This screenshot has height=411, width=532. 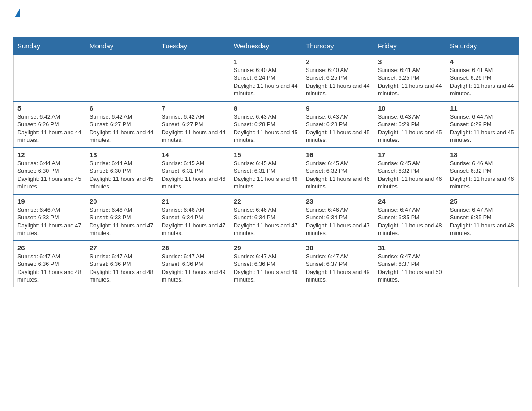 What do you see at coordinates (339, 171) in the screenshot?
I see `calendar-cell: 16Sunrise: 6:45 AM Sunset: 6:32 PM Dayli…` at bounding box center [339, 171].